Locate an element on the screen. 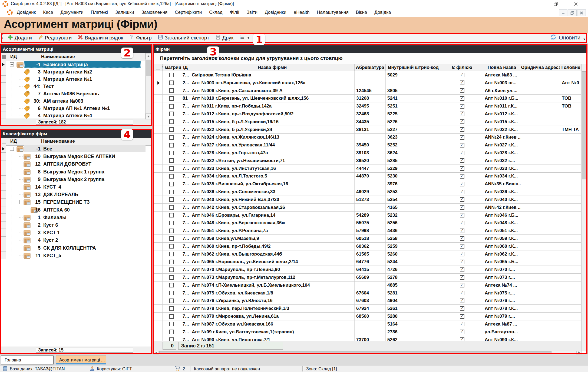 Image resolution: width=588 pixels, height=372 pixels. tree-row-15: 15ПЕРЕМЕЩЕНИЕ ТЗ is located at coordinates (76, 202).